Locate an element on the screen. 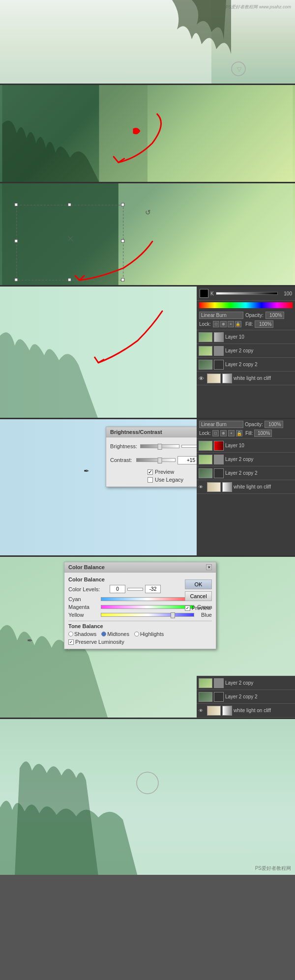 This screenshot has height=980, width=295. layer-name-5-2copy: Layer 2 copy is located at coordinates (239, 459).